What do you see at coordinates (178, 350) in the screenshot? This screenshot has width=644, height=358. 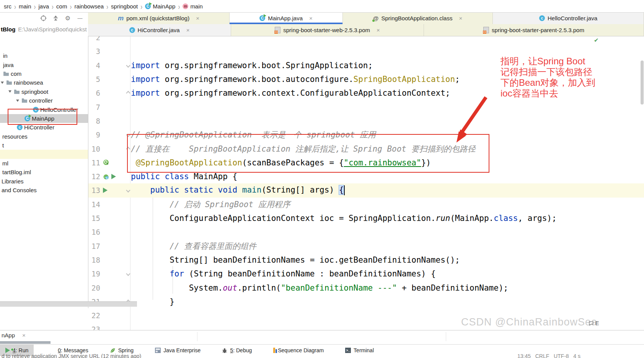 I see `toolwindow-button-Java-Enterprise: Java Enterprise` at bounding box center [178, 350].